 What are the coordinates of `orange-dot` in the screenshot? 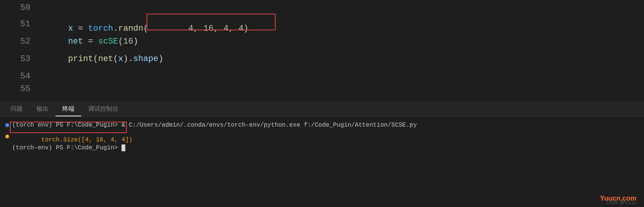 It's located at (7, 136).